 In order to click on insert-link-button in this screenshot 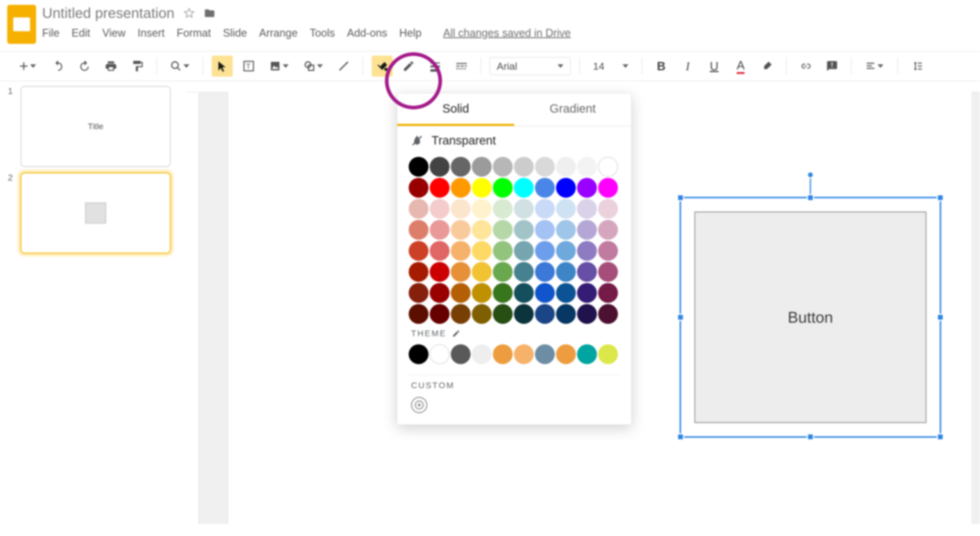, I will do `click(806, 66)`.